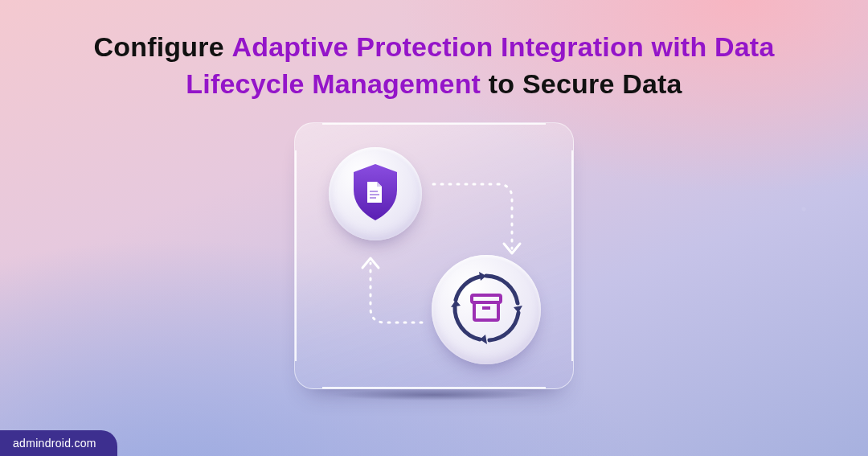  I want to click on lifecycle-node, so click(486, 310).